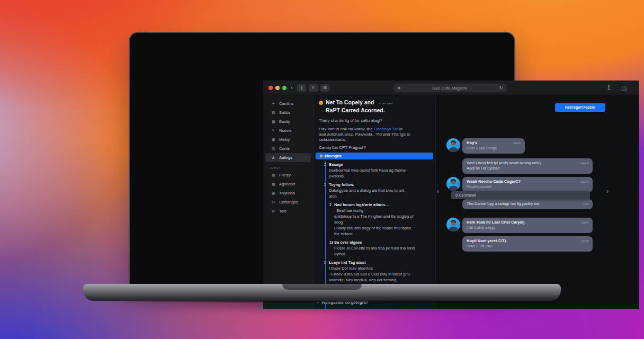  I want to click on message-bubble: Werl Liscol ted tyt krclty wvatt lw tlog…, so click(527, 166).